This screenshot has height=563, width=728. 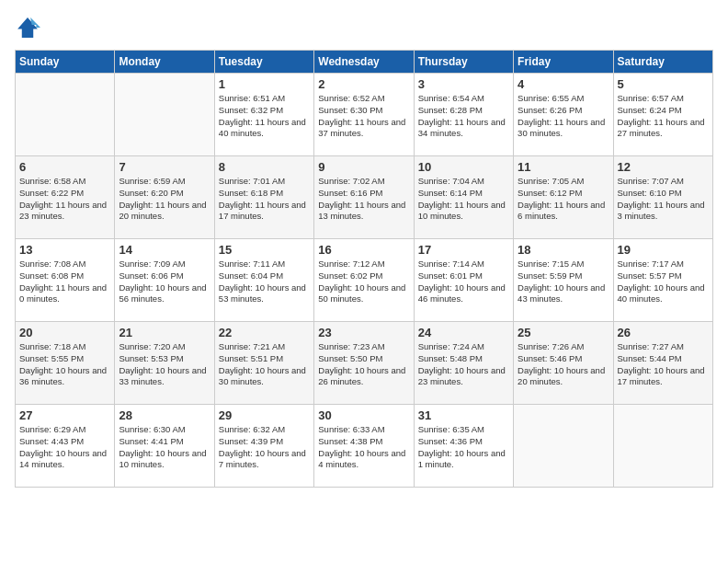 I want to click on calendar-cell: 25Sunrise: 7:26 AM Sunset: 5:46 PM Dayli…, so click(x=563, y=363).